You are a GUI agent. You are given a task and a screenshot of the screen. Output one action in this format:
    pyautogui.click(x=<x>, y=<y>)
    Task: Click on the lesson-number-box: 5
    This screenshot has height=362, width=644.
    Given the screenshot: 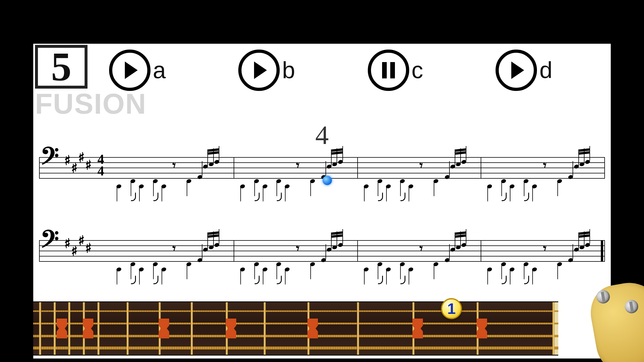 What is the action you would take?
    pyautogui.click(x=61, y=67)
    